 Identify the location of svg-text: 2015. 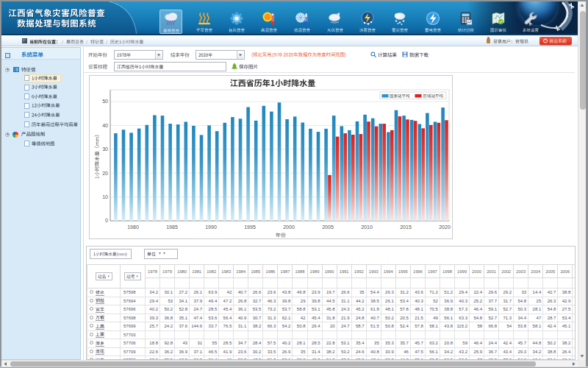
(406, 227).